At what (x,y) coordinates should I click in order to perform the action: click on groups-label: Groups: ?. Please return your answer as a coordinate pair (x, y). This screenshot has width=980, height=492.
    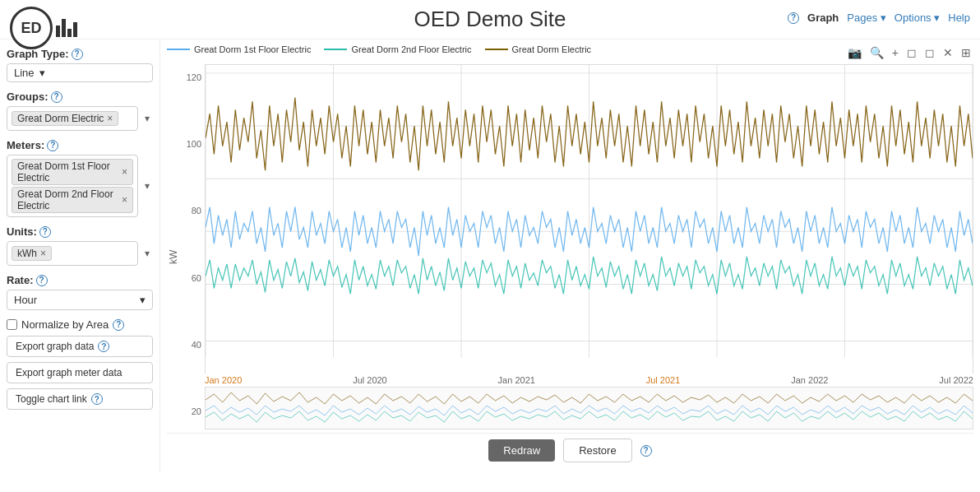
    Looking at the image, I should click on (80, 97).